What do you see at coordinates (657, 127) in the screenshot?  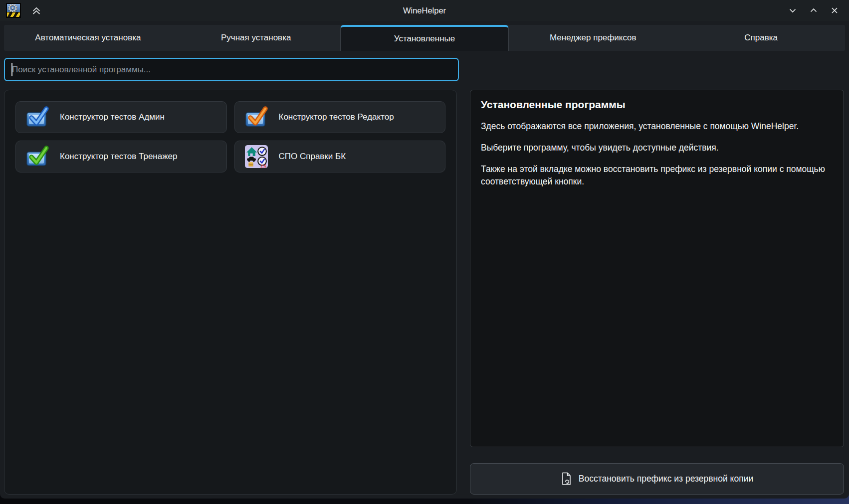 I see `info-paragraph: Здесь отображаются все приложения, устан…` at bounding box center [657, 127].